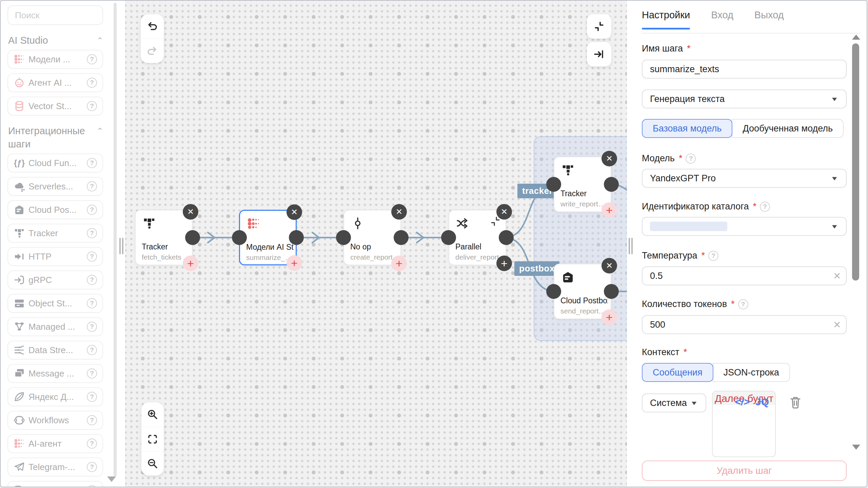 The image size is (868, 488). I want to click on zoom-out-button, so click(153, 463).